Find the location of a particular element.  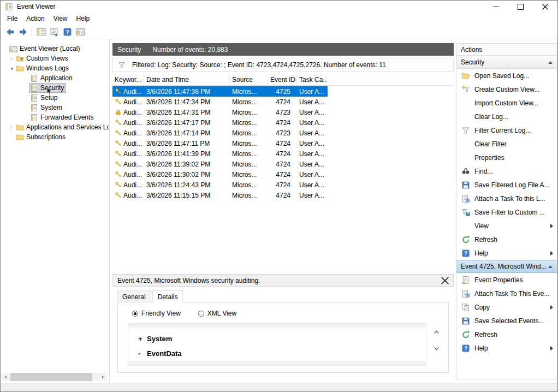

tree-item: Custom Views is located at coordinates (55, 58).